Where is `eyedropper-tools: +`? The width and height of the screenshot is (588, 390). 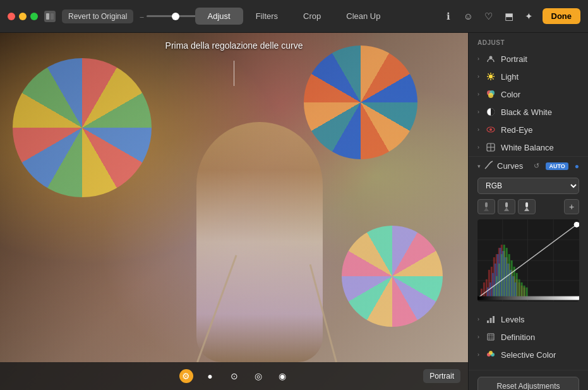
eyedropper-tools: + is located at coordinates (528, 207).